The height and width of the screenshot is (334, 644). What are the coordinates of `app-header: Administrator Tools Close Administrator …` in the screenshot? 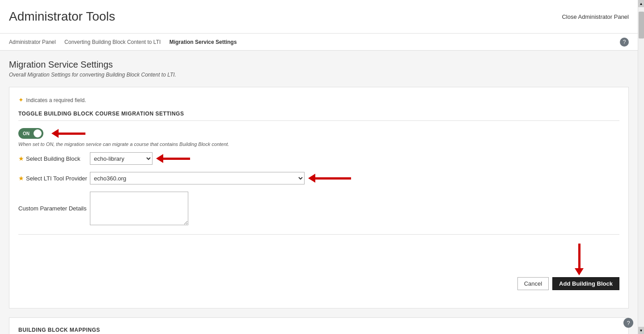 It's located at (319, 17).